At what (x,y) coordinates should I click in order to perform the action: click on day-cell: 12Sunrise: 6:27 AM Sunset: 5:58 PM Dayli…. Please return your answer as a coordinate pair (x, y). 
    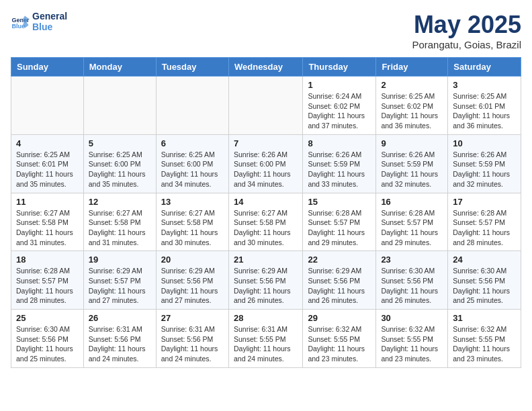
    Looking at the image, I should click on (120, 222).